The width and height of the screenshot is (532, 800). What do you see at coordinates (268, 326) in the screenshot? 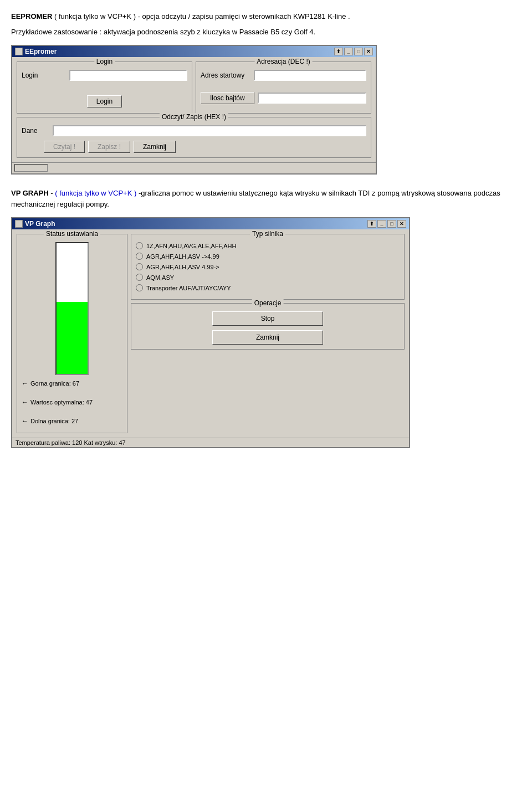
I see `operacje-group: Operacje Stop Zamknij` at bounding box center [268, 326].